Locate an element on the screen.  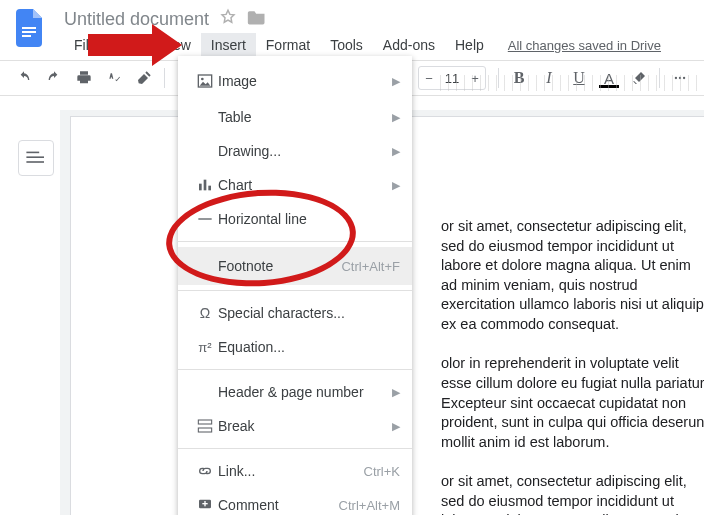
annotation-arrow-icon is located at coordinates (138, 46).